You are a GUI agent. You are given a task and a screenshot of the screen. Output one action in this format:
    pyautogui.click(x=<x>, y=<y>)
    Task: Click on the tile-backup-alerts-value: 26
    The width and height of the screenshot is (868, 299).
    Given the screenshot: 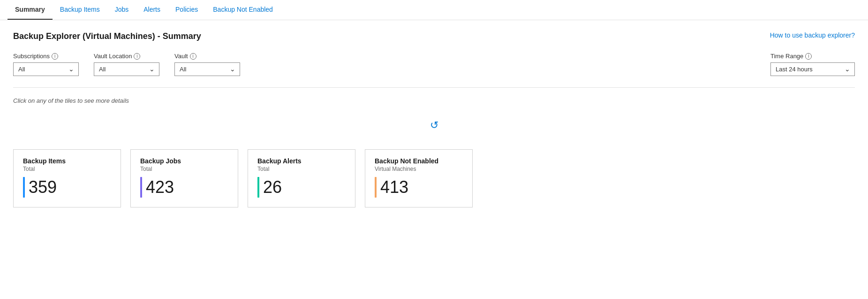 What is the action you would take?
    pyautogui.click(x=272, y=187)
    